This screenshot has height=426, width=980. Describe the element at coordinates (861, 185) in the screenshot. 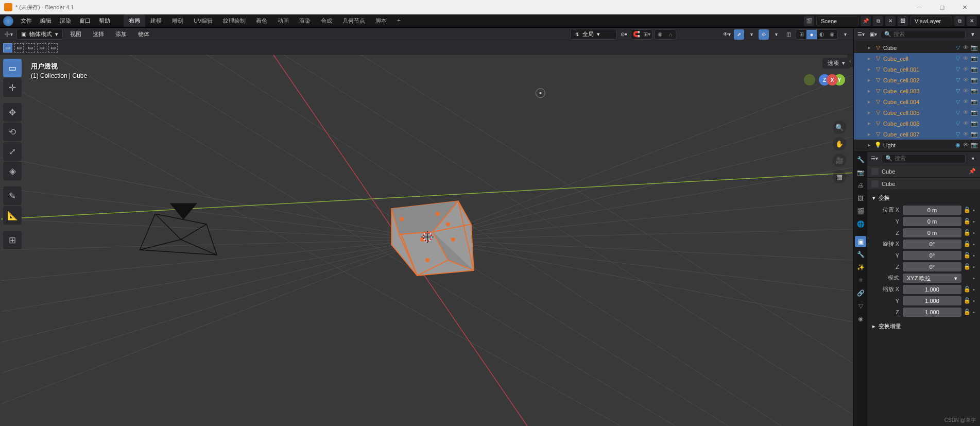

I see `ptab-output: 🖨` at that location.